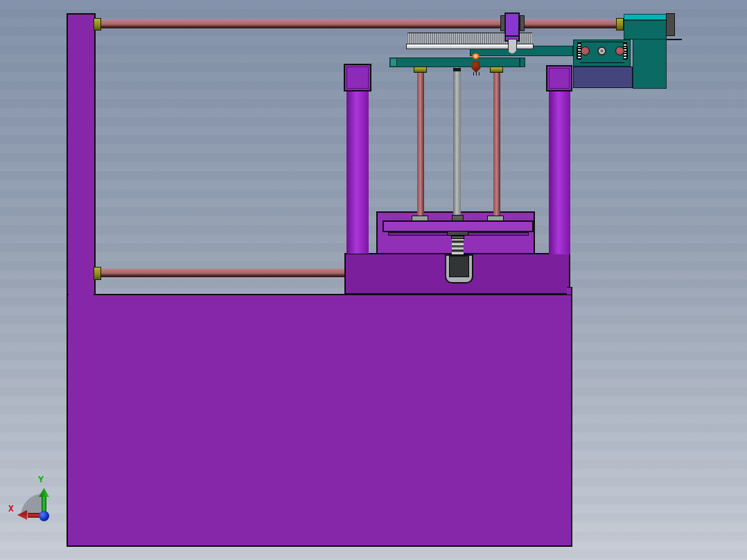 The image size is (747, 560). I want to click on top-rod-collar-left, so click(97, 24).